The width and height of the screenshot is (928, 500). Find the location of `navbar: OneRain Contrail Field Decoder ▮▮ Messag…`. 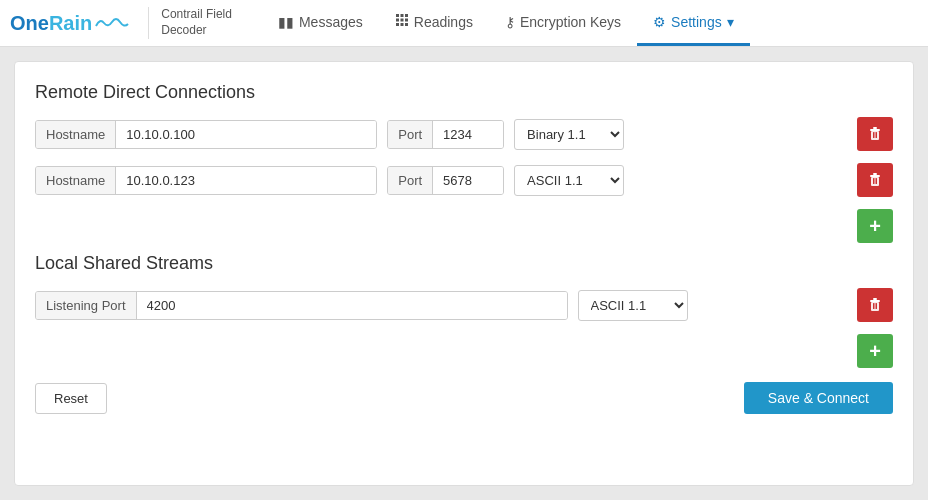

navbar: OneRain Contrail Field Decoder ▮▮ Messag… is located at coordinates (464, 24).